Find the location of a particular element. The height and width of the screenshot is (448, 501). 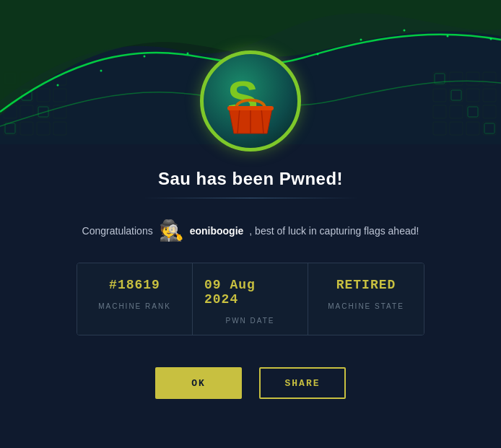

congrats-text: Congratulations is located at coordinates (118, 231).